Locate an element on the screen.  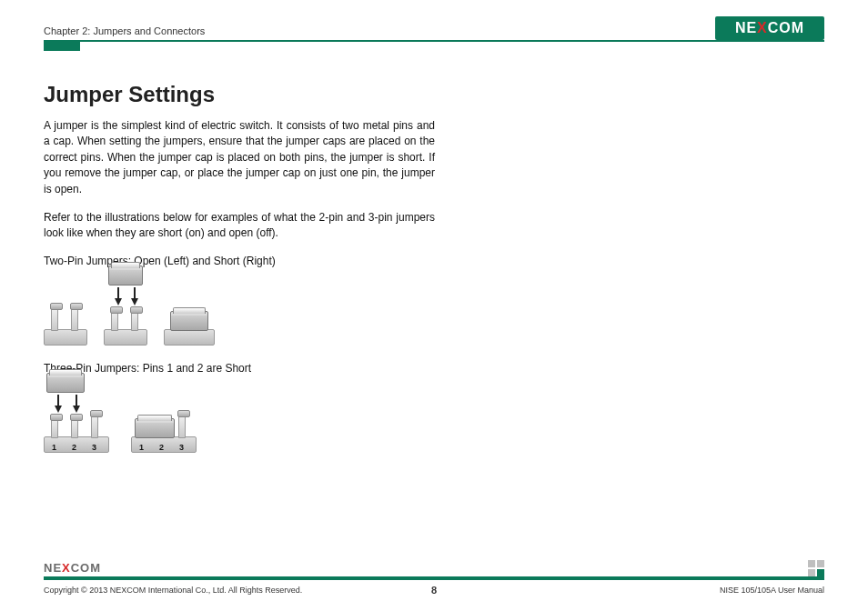
nexcom-logo: NEXCOM is located at coordinates (770, 28).